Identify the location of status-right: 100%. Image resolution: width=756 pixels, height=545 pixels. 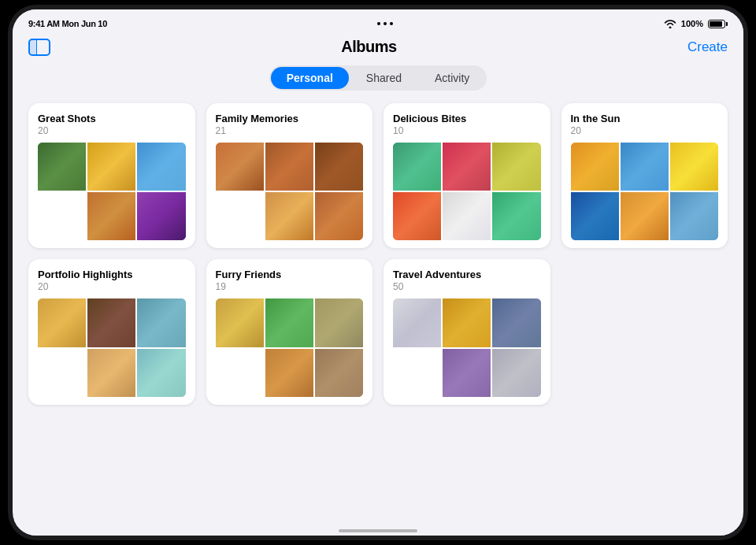
(696, 24).